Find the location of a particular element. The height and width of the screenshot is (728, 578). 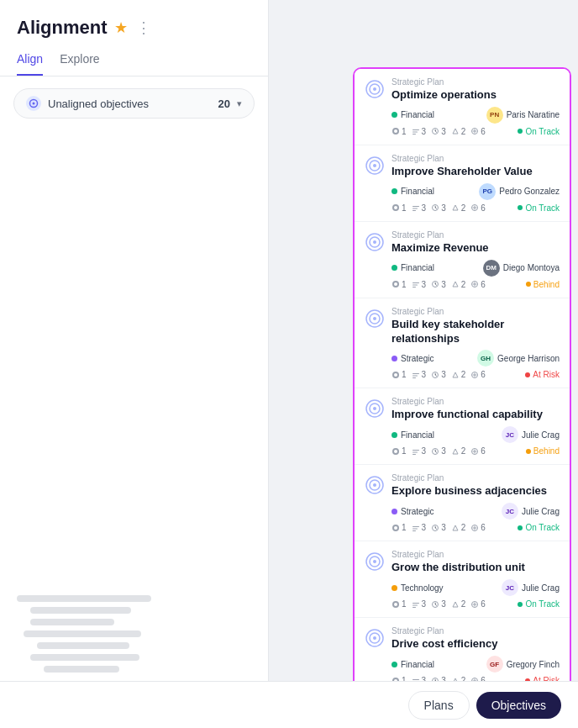

tree-preview is located at coordinates (101, 636).